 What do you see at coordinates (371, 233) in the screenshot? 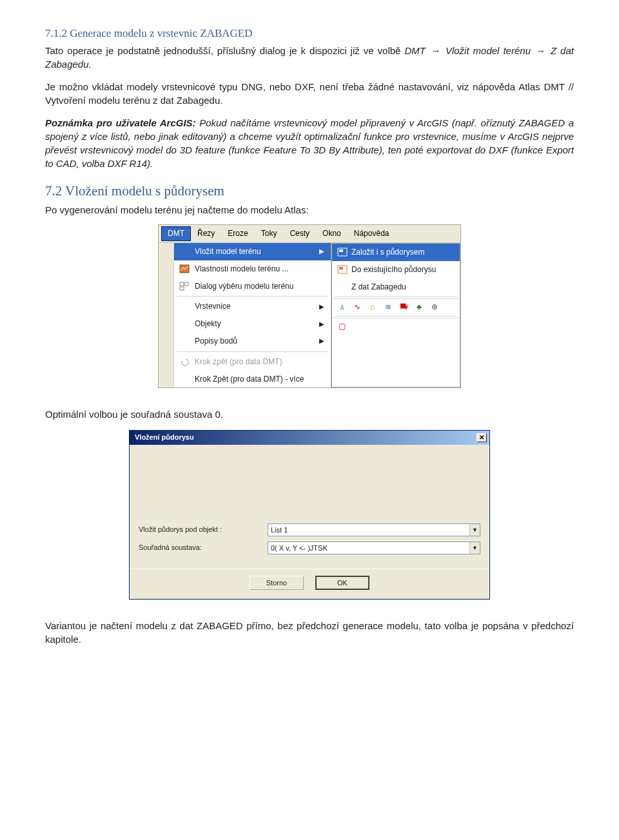
I see `menu-napoveda: Nápověda` at bounding box center [371, 233].